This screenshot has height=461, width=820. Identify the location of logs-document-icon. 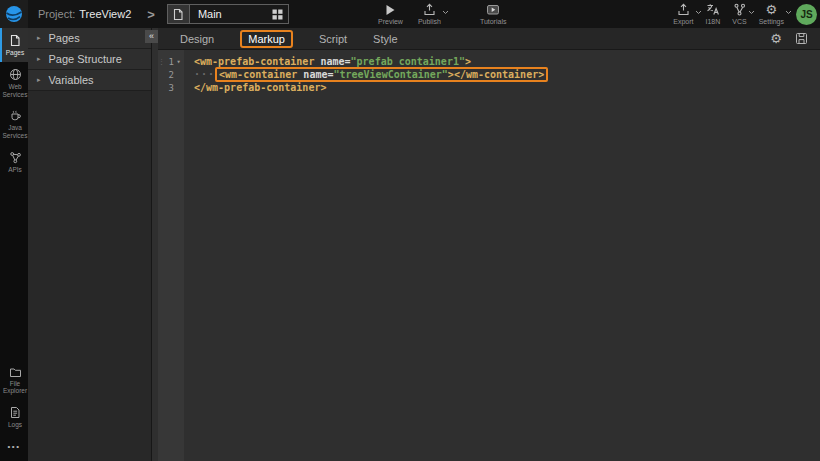
(15, 412).